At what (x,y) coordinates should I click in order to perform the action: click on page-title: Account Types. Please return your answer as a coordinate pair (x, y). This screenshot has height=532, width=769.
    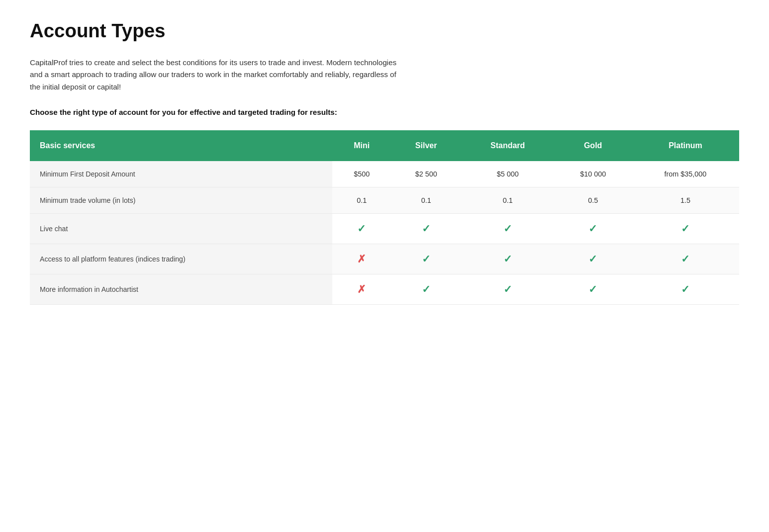
    Looking at the image, I should click on (384, 31).